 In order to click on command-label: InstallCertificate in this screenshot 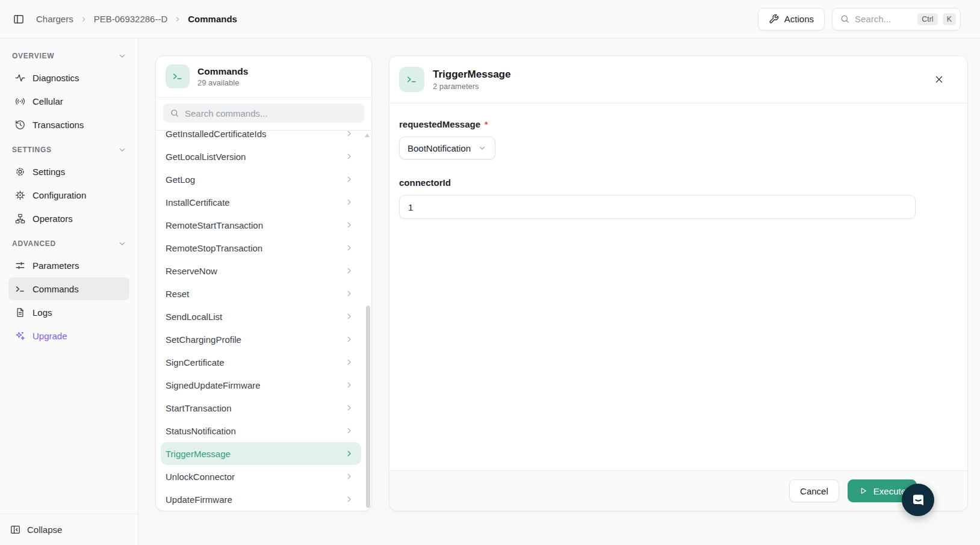, I will do `click(197, 202)`.